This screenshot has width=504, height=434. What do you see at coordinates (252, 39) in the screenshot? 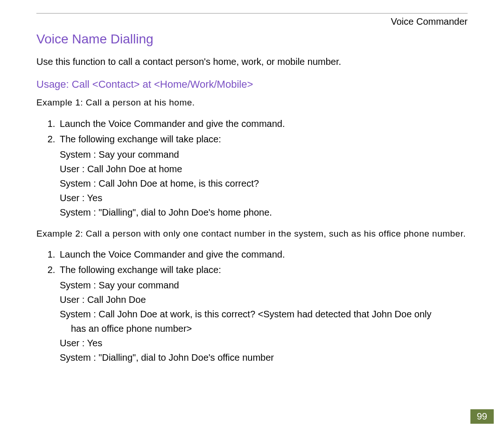
I see `page-title: Voice Name Dialling` at bounding box center [252, 39].